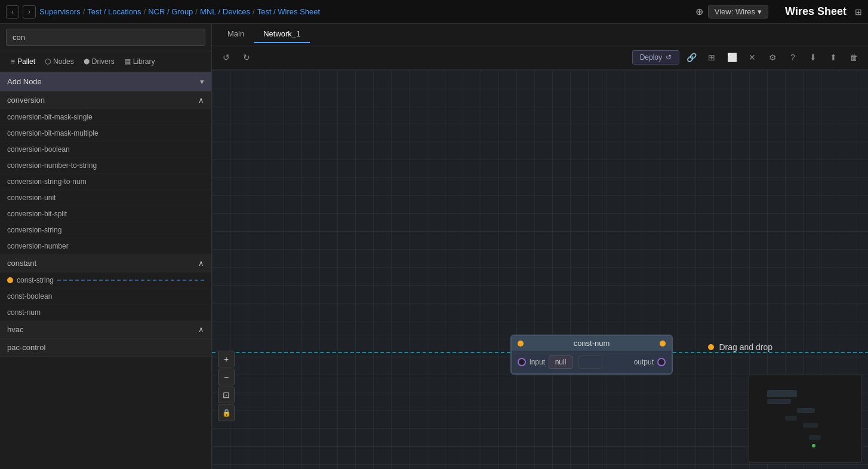  What do you see at coordinates (21, 263) in the screenshot?
I see `category-constant-label: constant` at bounding box center [21, 263].